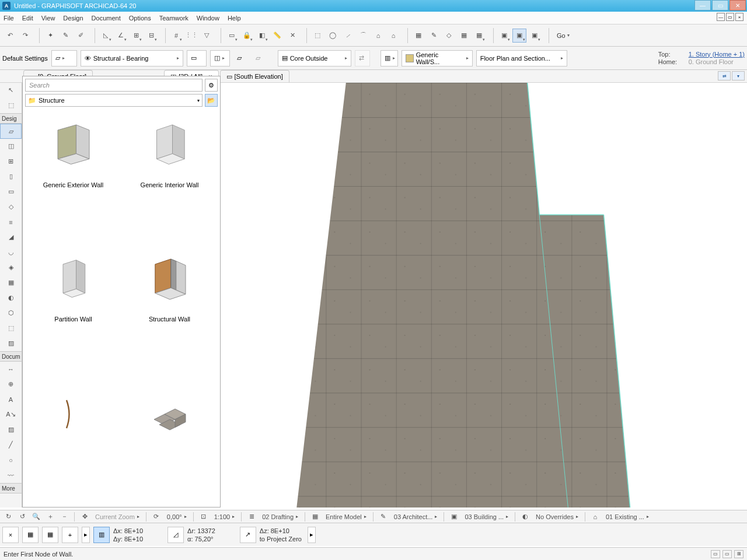 The image size is (747, 560). What do you see at coordinates (191, 36) in the screenshot?
I see `gridsnap-button: ⋮⋮` at bounding box center [191, 36].